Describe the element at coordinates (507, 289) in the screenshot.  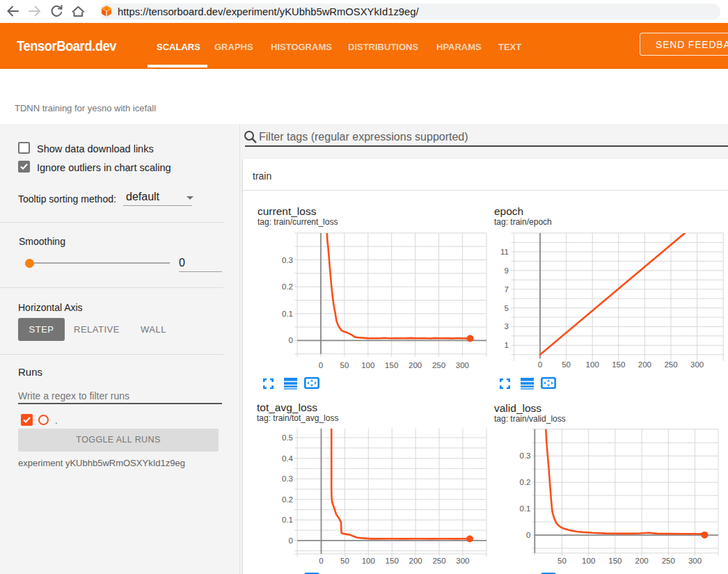
I see `svg-text: 7` at that location.